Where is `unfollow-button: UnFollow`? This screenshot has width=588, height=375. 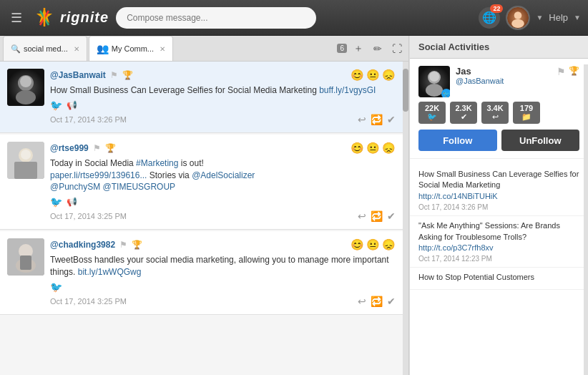 unfollow-button: UnFollow is located at coordinates (541, 140).